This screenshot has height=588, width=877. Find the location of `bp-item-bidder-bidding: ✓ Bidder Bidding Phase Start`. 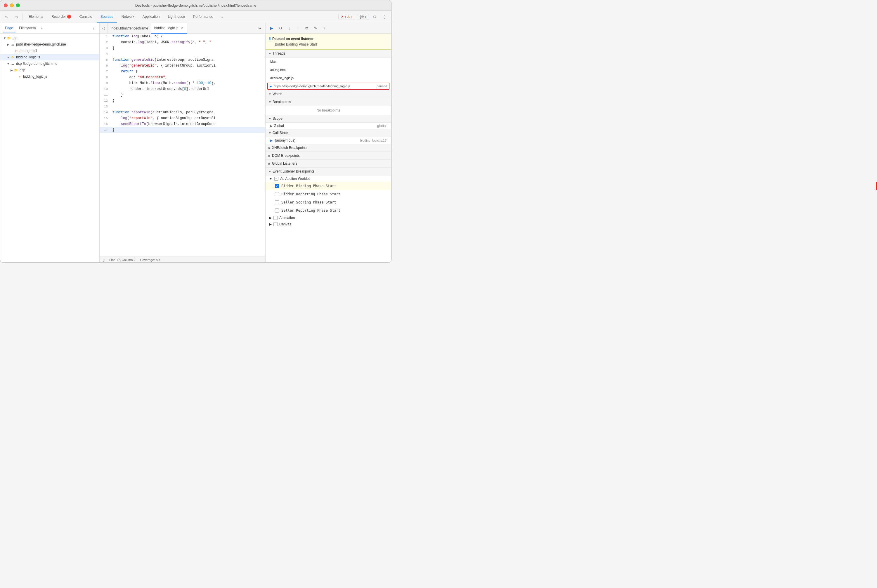

bp-item-bidder-bidding: ✓ Bidder Bidding Phase Start is located at coordinates (328, 186).